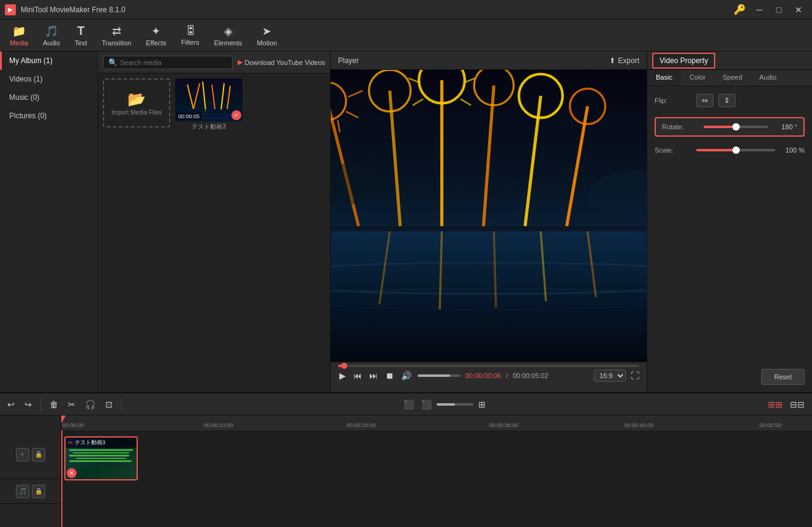 The width and height of the screenshot is (812, 527). I want to click on clip-scissors-icon: ✂, so click(70, 442).